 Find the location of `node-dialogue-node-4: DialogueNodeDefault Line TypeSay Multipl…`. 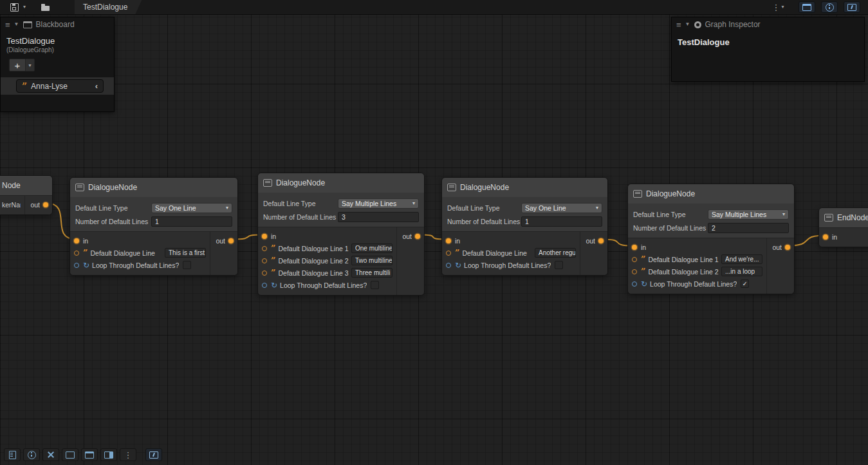

node-dialogue-node-4: DialogueNodeDefault Line TypeSay Multipl… is located at coordinates (711, 239).